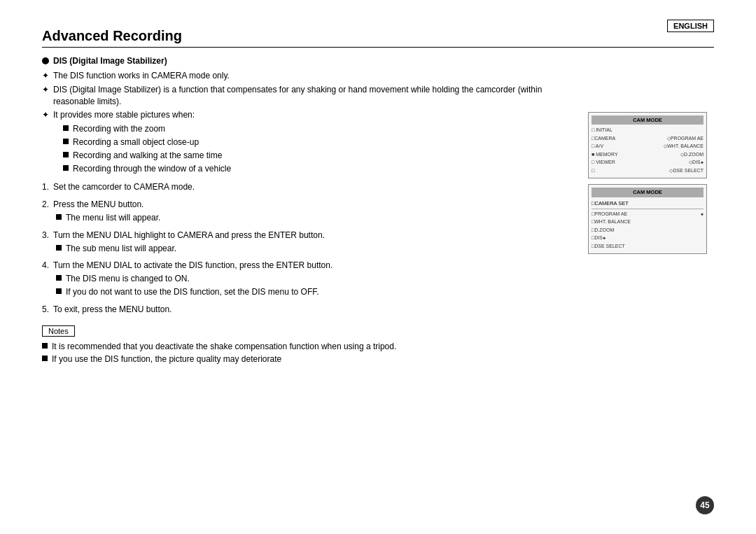  Describe the element at coordinates (152, 169) in the screenshot. I see `sub-text-4: Recording through the window of a vehicl…` at that location.